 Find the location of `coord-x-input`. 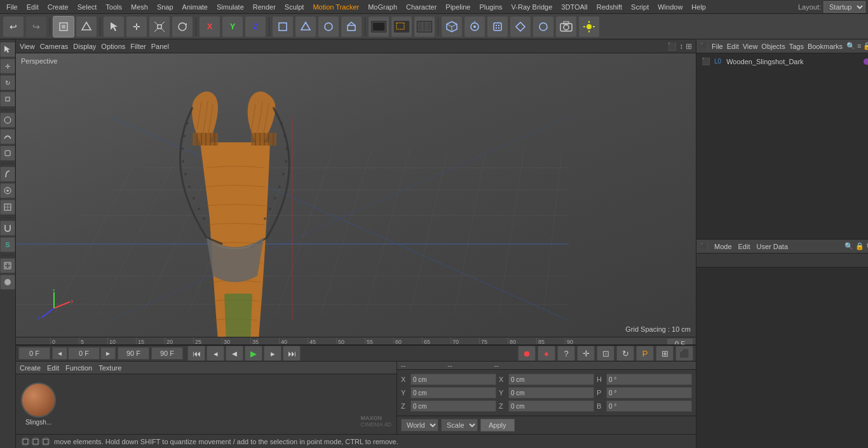

coord-x-input is located at coordinates (454, 379).